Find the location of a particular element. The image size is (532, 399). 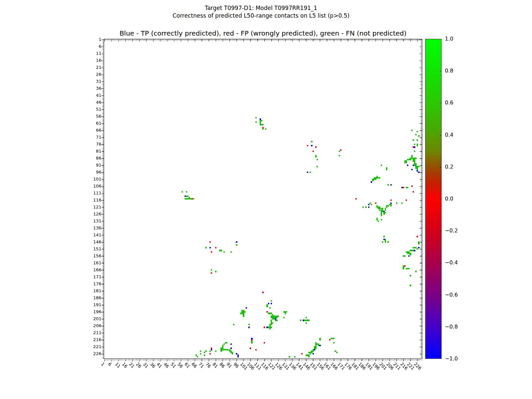

y-axis-tick-label: 146 is located at coordinates (92, 242).